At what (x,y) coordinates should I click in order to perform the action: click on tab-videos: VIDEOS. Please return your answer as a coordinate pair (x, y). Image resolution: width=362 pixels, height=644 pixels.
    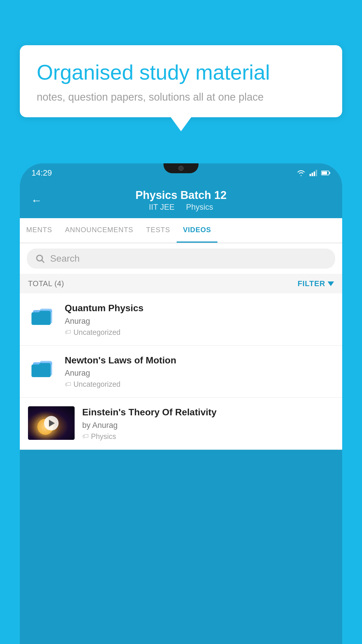
    Looking at the image, I should click on (197, 230).